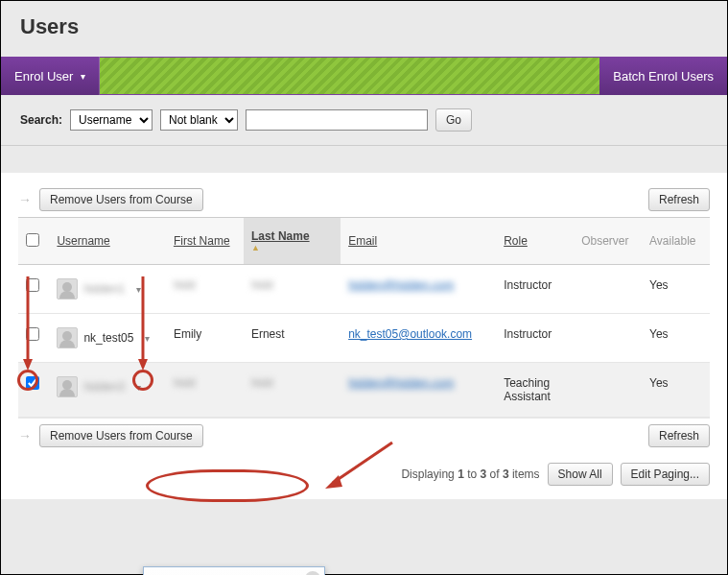 The image size is (728, 575). I want to click on enrol-user-button: Enrol User ▾, so click(50, 76).